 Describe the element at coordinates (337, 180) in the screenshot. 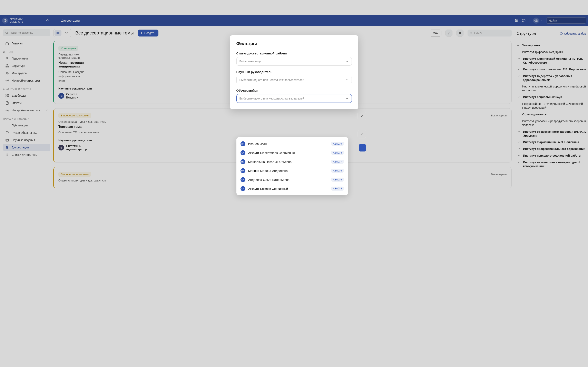

I see `user-code: АВА935` at that location.